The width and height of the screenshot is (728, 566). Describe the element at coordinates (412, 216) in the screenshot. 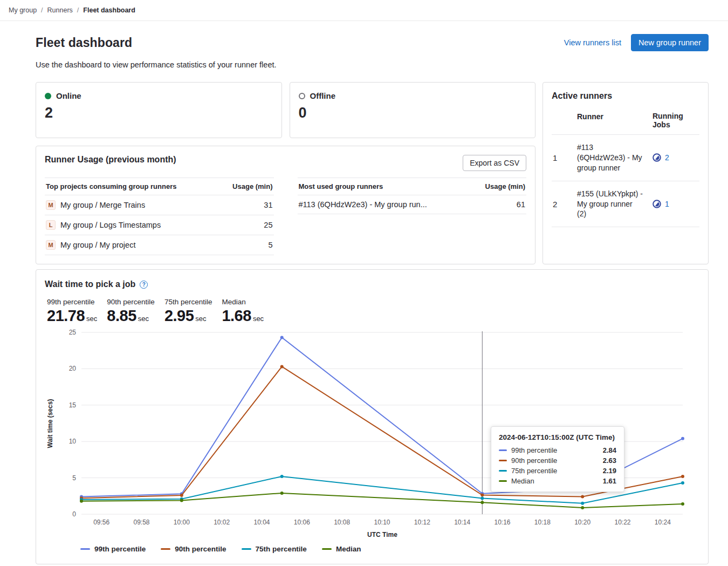

I see `most-used-runners-table: Most used group runners Usage (min) #113…` at that location.